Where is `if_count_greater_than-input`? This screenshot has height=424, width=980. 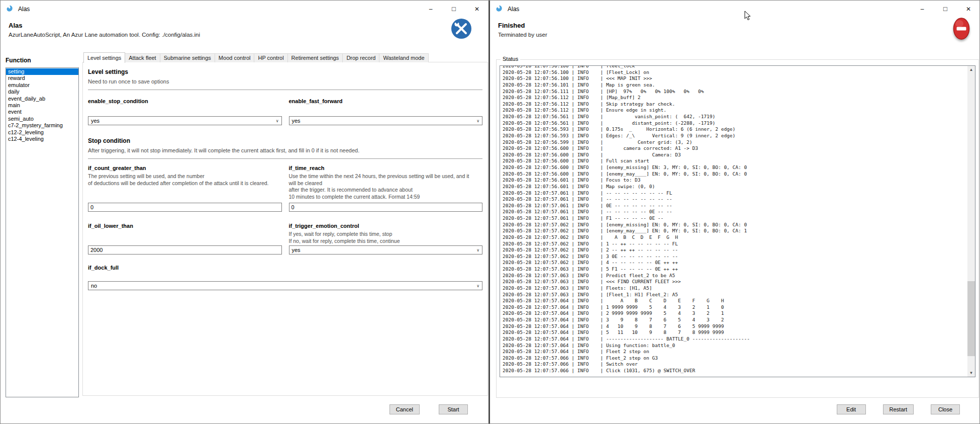
if_count_greater_than-input is located at coordinates (185, 207).